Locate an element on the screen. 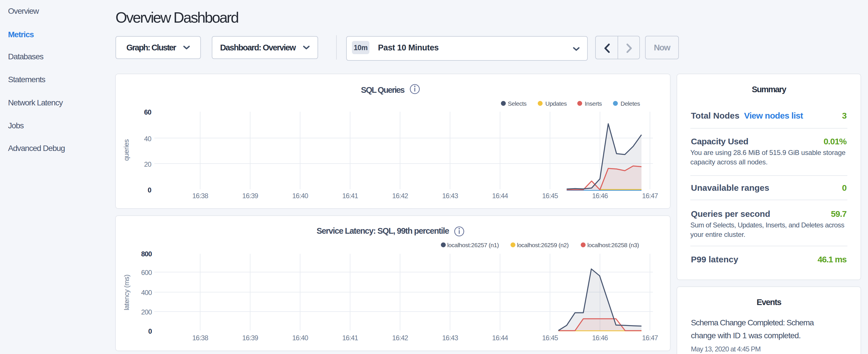  svg-text: 200 is located at coordinates (146, 312).